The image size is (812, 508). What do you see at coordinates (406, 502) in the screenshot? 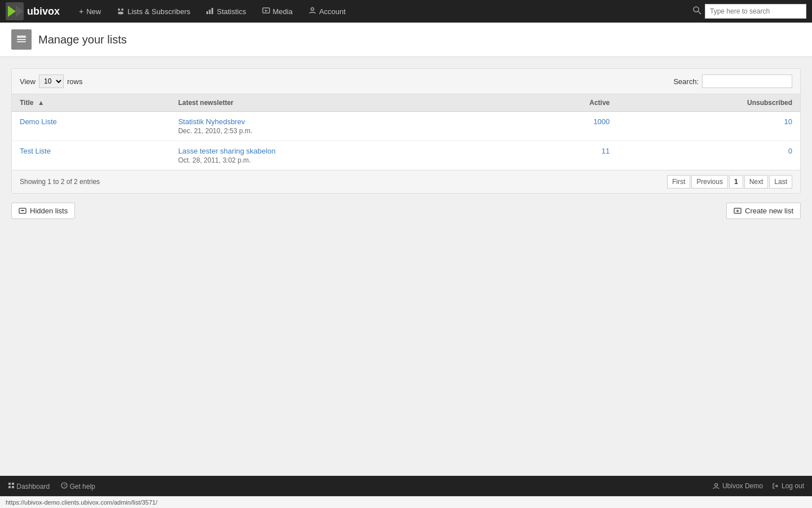
I see `url-bar: https://ubivox-demo.clients.ubivox.com/a…` at bounding box center [406, 502].